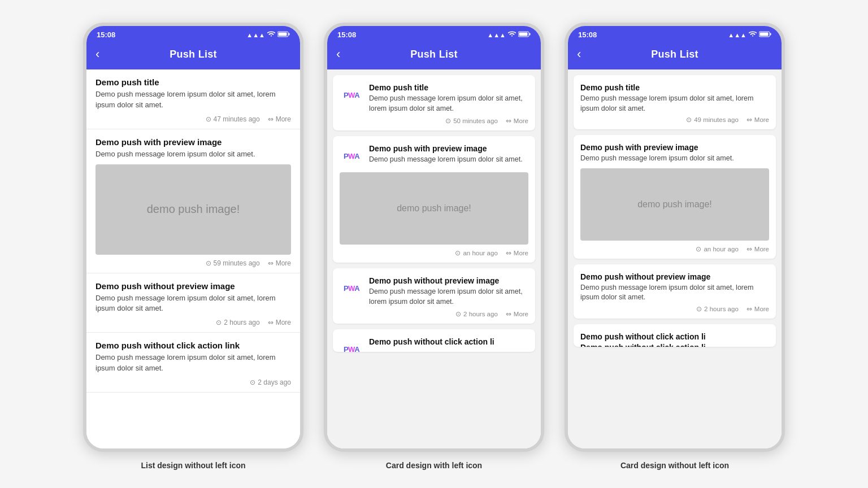 The width and height of the screenshot is (868, 488). What do you see at coordinates (675, 345) in the screenshot?
I see `card-title-partial: Demo push without click action li` at bounding box center [675, 345].